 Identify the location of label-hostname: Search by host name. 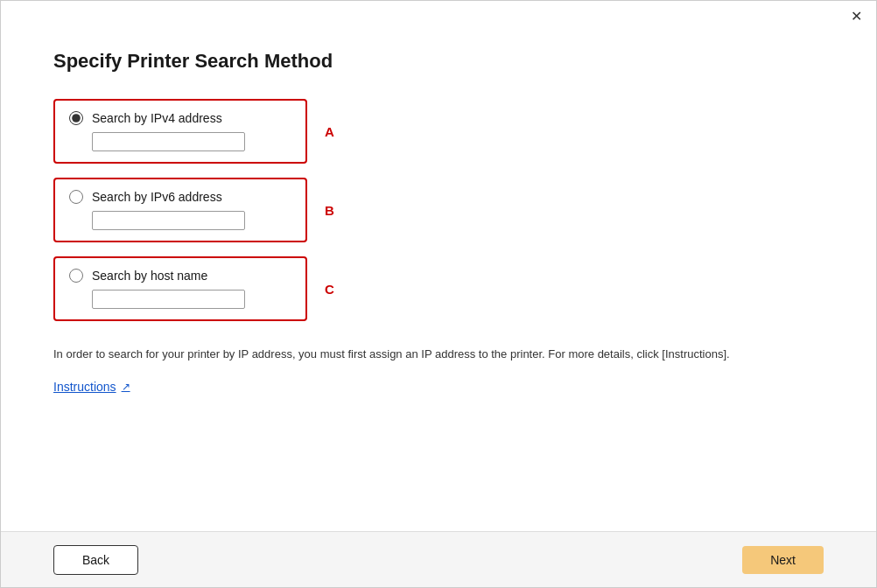
(150, 276).